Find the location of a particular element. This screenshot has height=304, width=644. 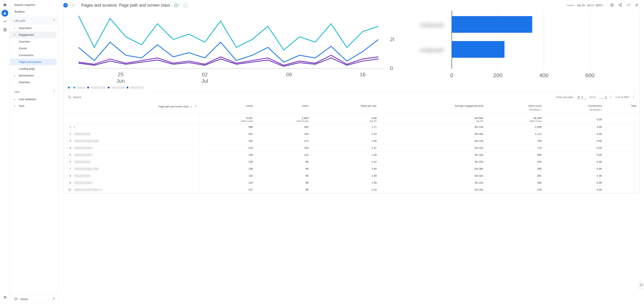

line-chart: 20 0 25 Jun 02 Jul 09 16 is located at coordinates (231, 50).